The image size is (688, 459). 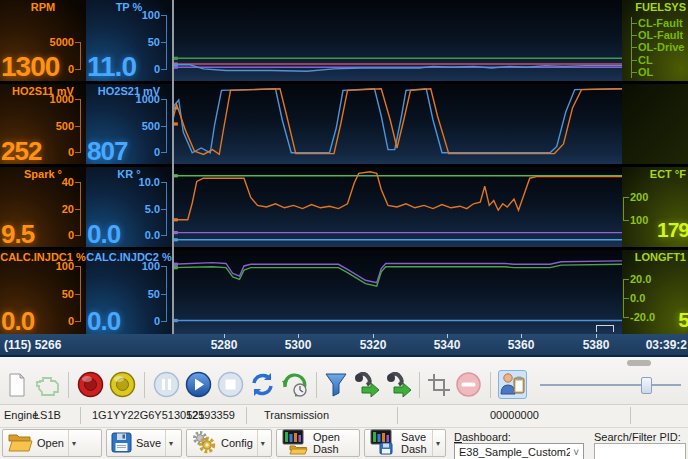 What do you see at coordinates (48, 415) in the screenshot?
I see `status-os: LS1B` at bounding box center [48, 415].